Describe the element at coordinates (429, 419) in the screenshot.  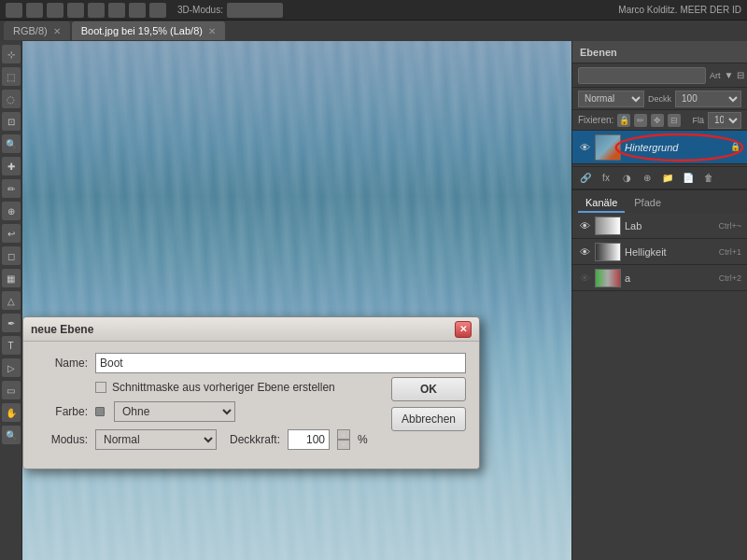
I see `dialog-cancel-button: Abbrechen` at that location.